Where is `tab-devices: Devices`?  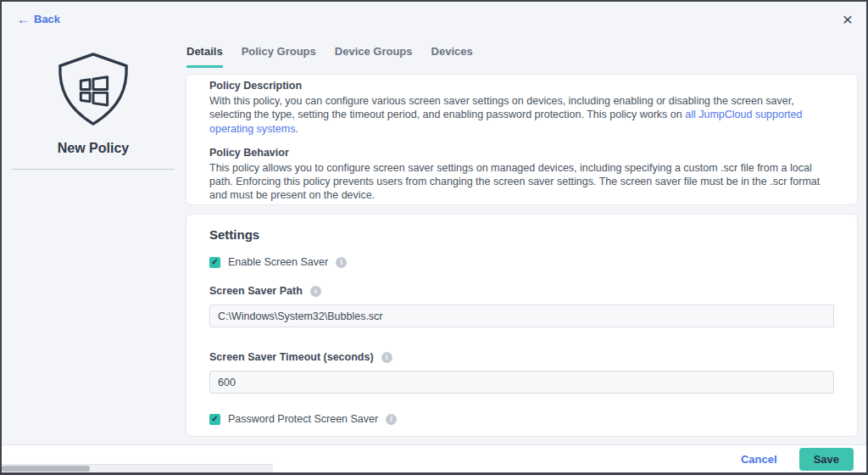 tab-devices: Devices is located at coordinates (453, 56).